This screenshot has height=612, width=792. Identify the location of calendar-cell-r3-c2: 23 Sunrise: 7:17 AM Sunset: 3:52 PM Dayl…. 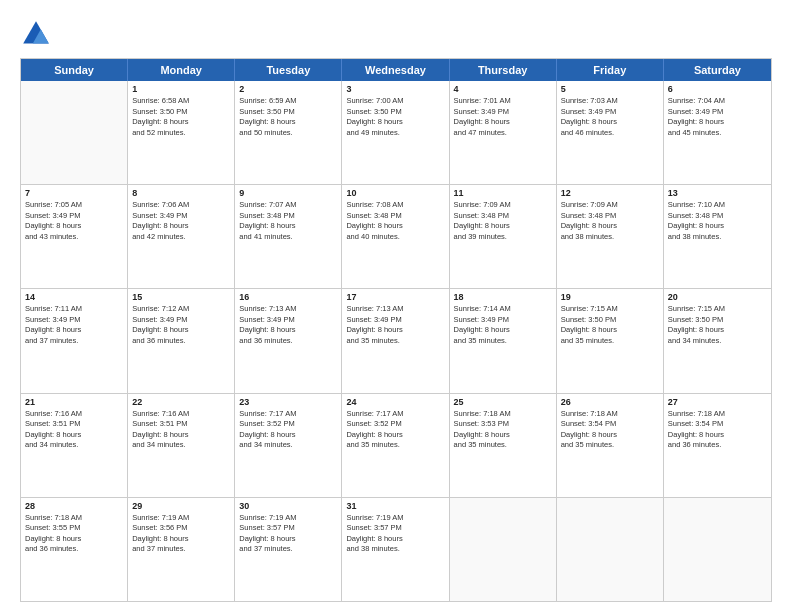
(288, 446).